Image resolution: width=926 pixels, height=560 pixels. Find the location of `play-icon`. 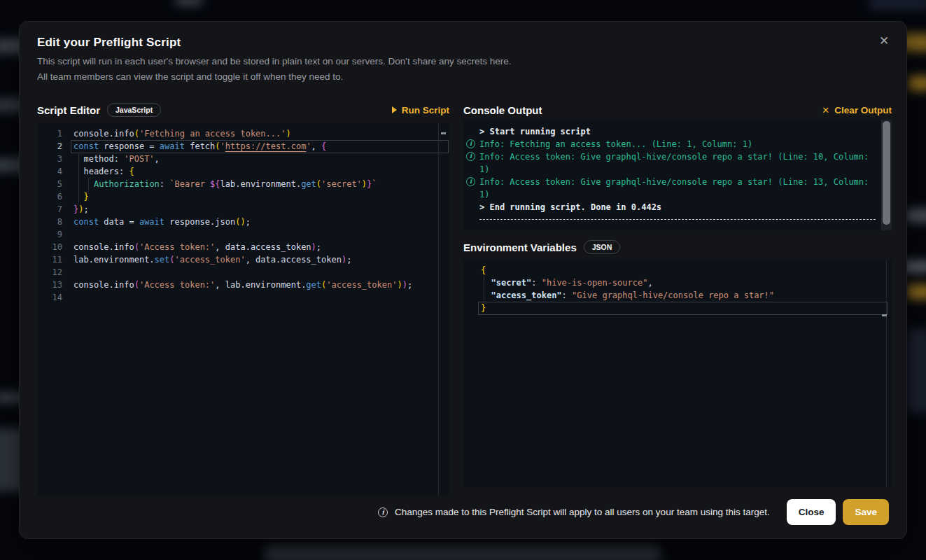

play-icon is located at coordinates (395, 110).